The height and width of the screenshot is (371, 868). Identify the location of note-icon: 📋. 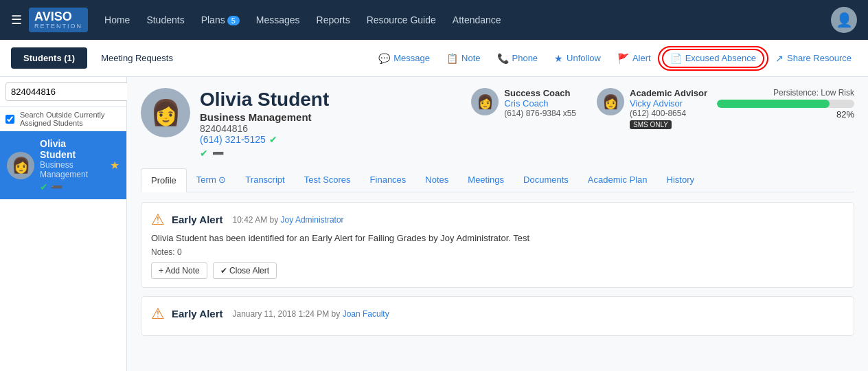
(452, 58).